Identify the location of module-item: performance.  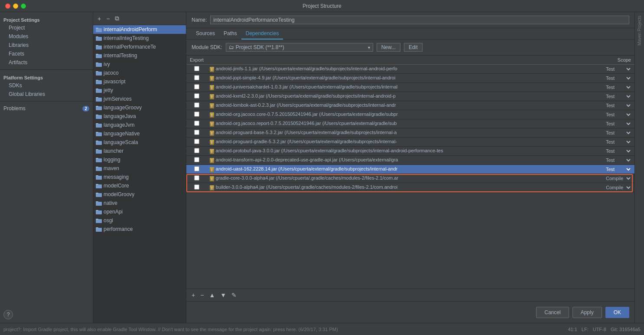
(140, 229).